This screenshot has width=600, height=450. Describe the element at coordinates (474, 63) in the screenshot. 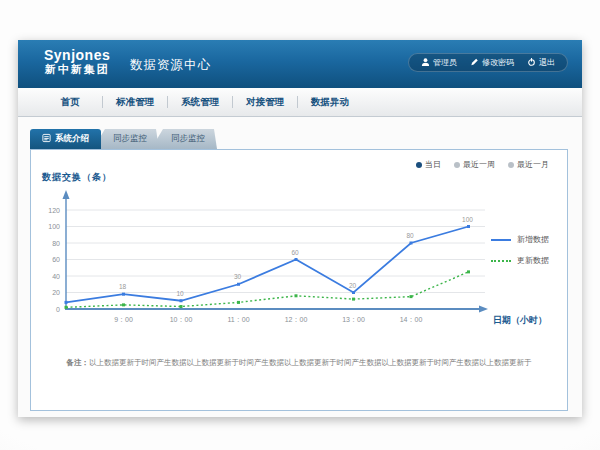

I see `edit-icon` at that location.